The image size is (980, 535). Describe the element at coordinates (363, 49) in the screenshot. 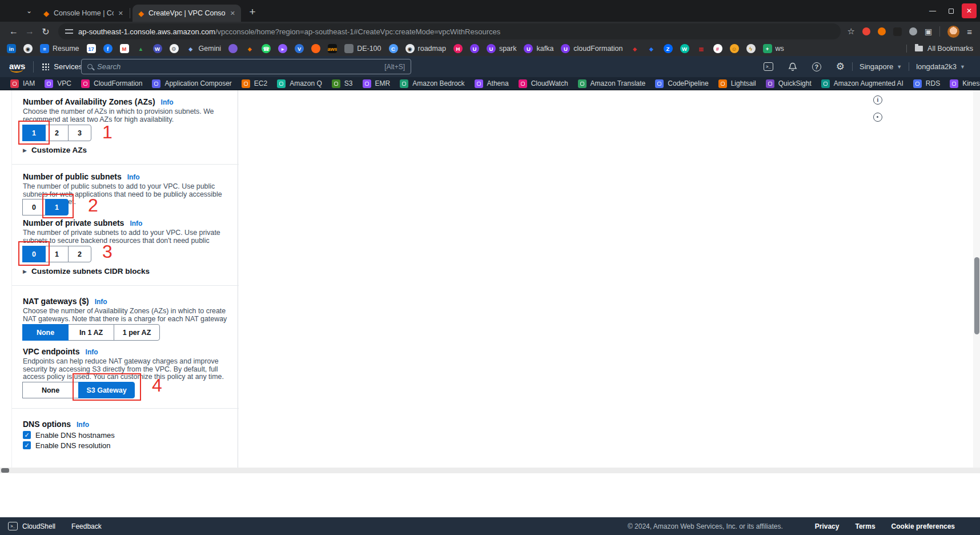

I see `bookmark-item: DE-100` at that location.